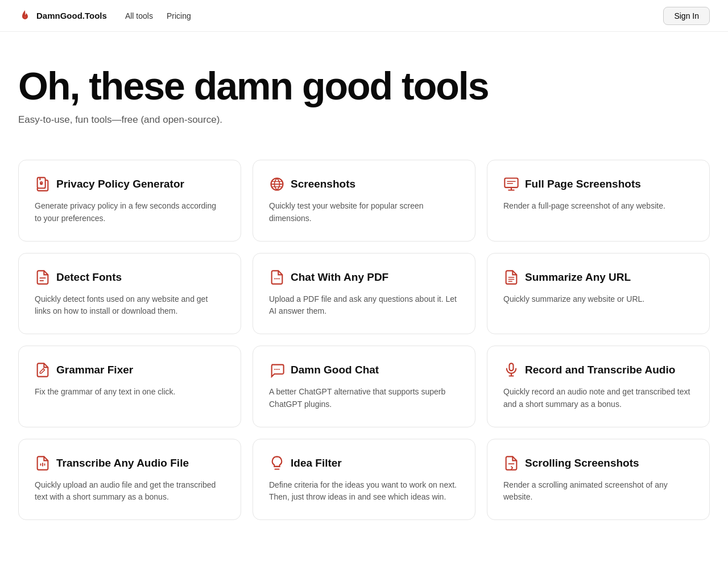 The width and height of the screenshot is (728, 582). What do you see at coordinates (364, 184) in the screenshot?
I see `tool-card-header: Screenshots` at bounding box center [364, 184].